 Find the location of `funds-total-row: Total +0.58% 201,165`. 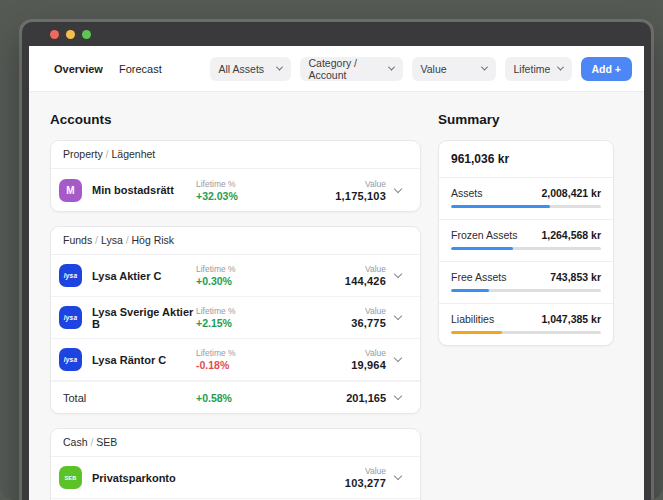

funds-total-row: Total +0.58% 201,165 is located at coordinates (236, 397).